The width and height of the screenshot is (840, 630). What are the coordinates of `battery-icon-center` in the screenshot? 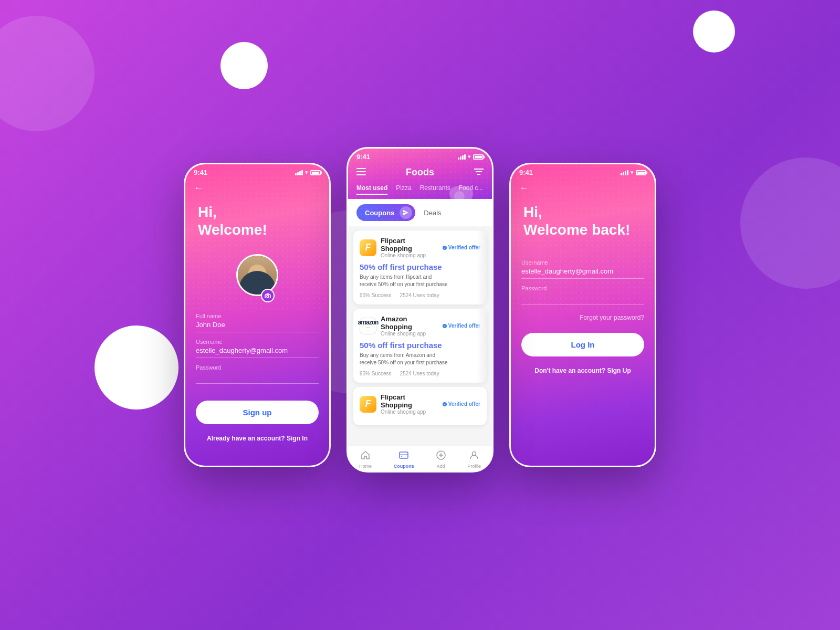 It's located at (478, 157).